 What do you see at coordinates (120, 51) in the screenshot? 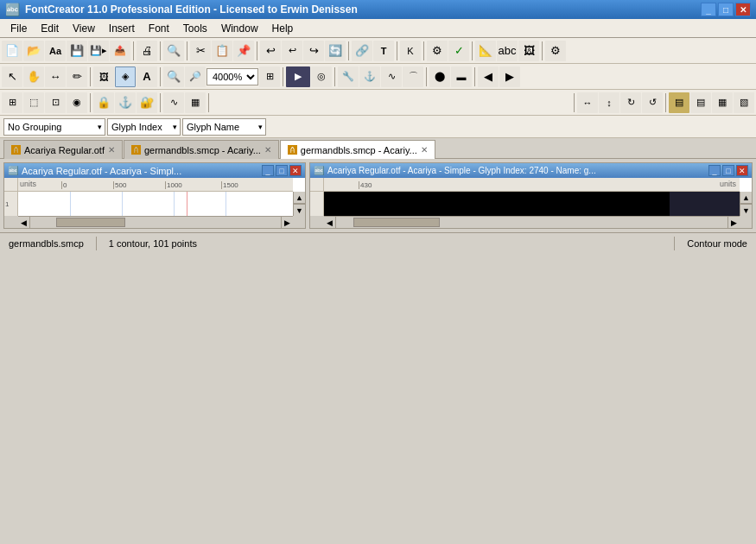
I see `export-button: 📤` at bounding box center [120, 51].